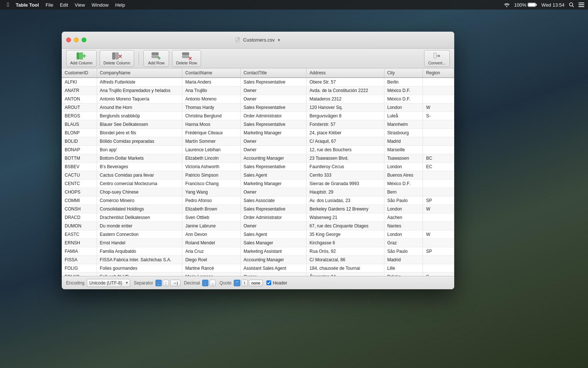  What do you see at coordinates (258, 201) in the screenshot?
I see `table-row: COMMIComércio MineiroPedro AfonsoSales A…` at bounding box center [258, 201].